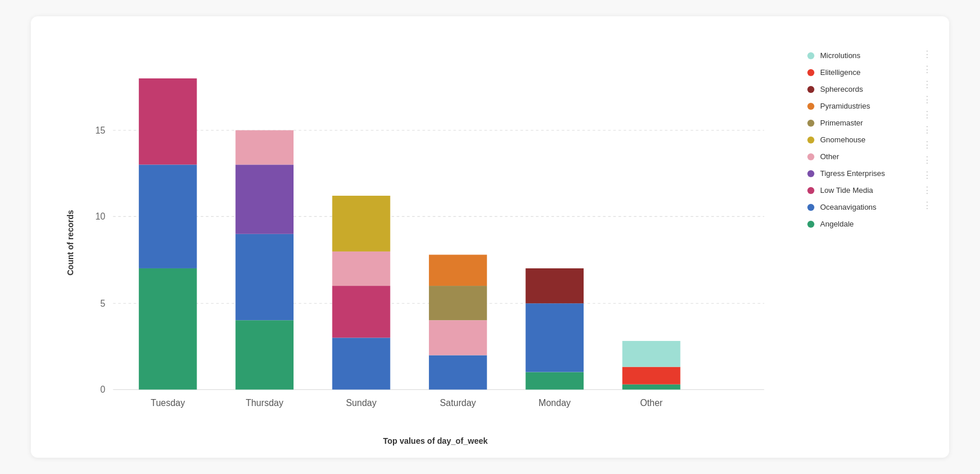 The image size is (980, 474). Describe the element at coordinates (458, 303) in the screenshot. I see `bar-saturday-primemaster` at that location.